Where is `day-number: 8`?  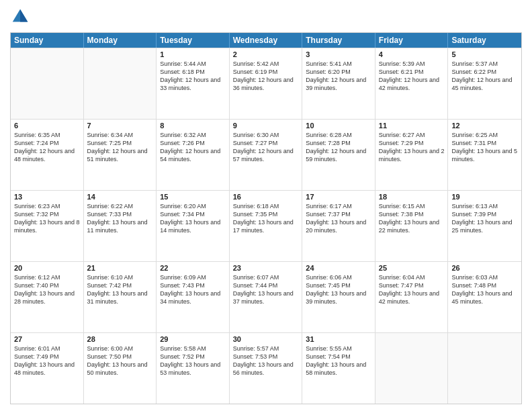
day-number: 8 is located at coordinates (193, 126).